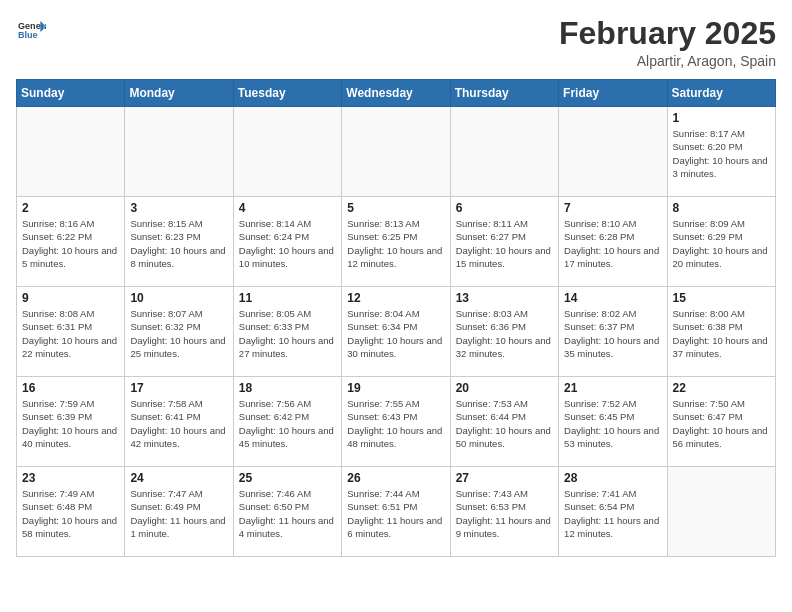  What do you see at coordinates (396, 42) in the screenshot?
I see `page-header: General Blue February 2025 Alpartir, Ara…` at bounding box center [396, 42].